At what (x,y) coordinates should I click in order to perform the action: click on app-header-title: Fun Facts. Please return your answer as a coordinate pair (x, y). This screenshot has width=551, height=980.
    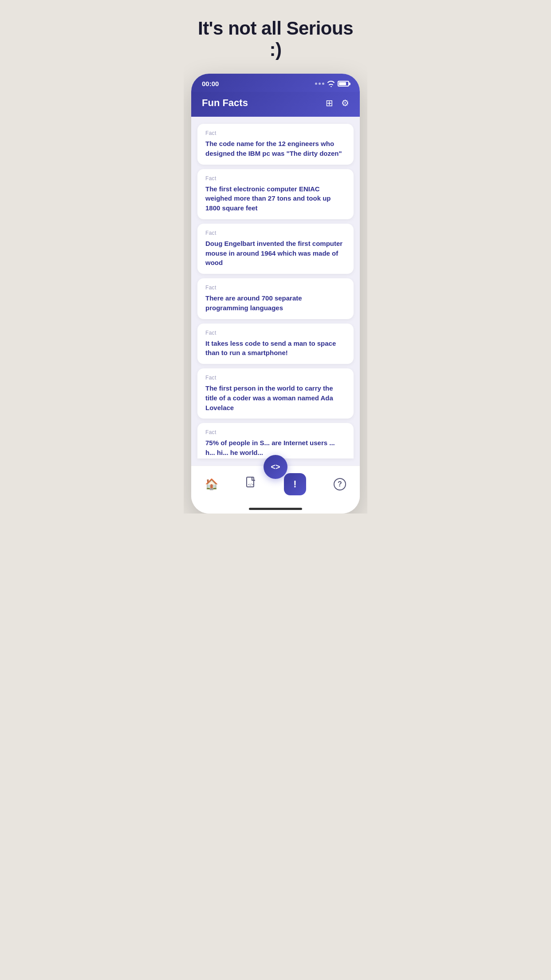
    Looking at the image, I should click on (225, 103).